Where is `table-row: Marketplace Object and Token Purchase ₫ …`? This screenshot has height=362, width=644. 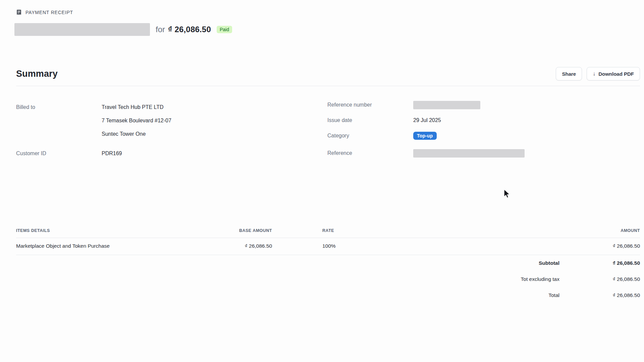 table-row: Marketplace Object and Token Purchase ₫ … is located at coordinates (328, 247).